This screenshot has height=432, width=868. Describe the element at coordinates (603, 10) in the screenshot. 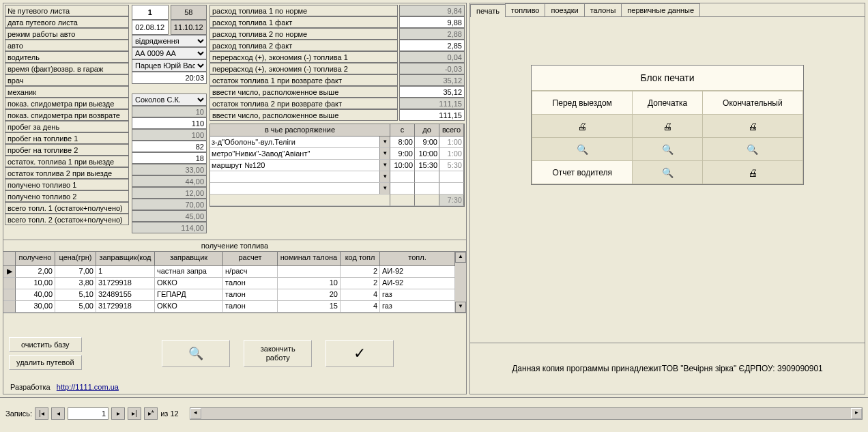

I see `tab-талоны: талоны` at that location.